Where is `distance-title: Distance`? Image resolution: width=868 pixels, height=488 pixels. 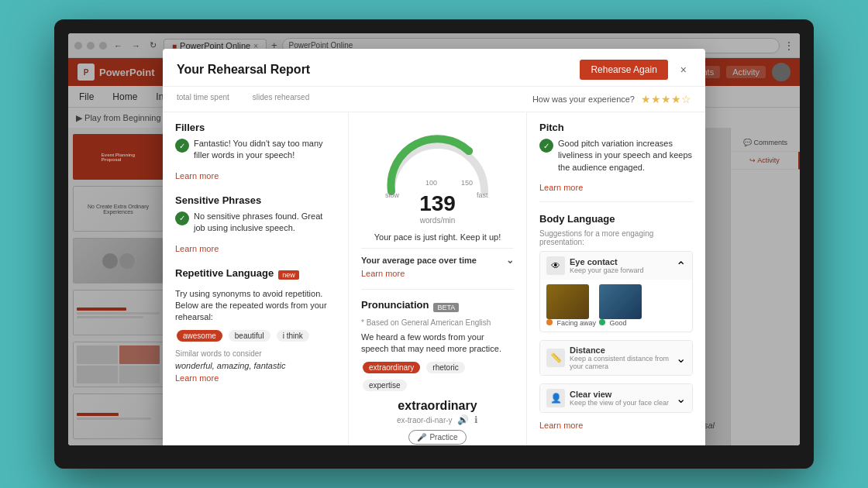 distance-title: Distance is located at coordinates (620, 350).